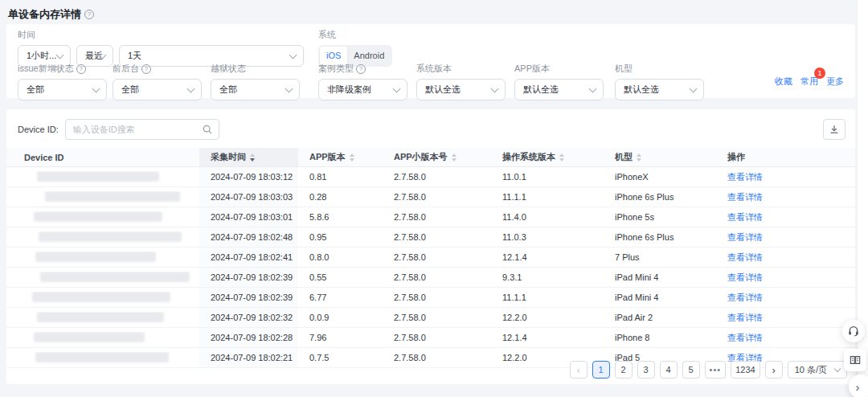 The height and width of the screenshot is (397, 868). Describe the element at coordinates (858, 386) in the screenshot. I see `expand-panel-button` at that location.